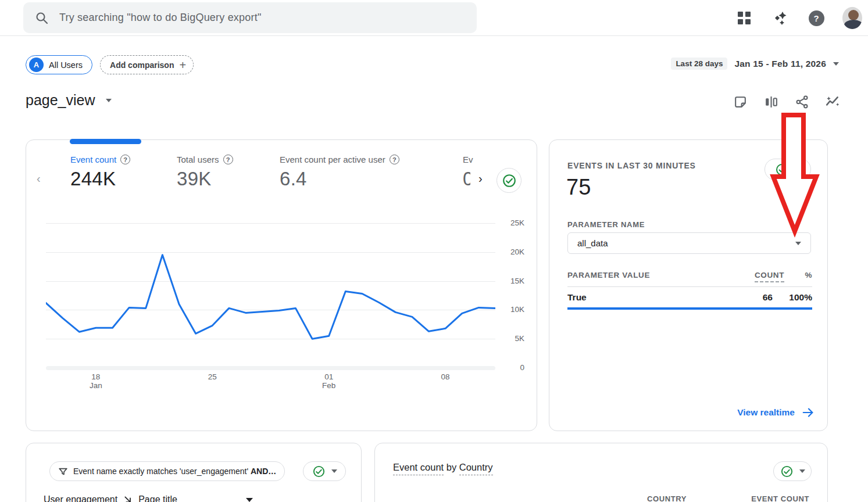  Describe the element at coordinates (740, 102) in the screenshot. I see `note-icon` at that location.